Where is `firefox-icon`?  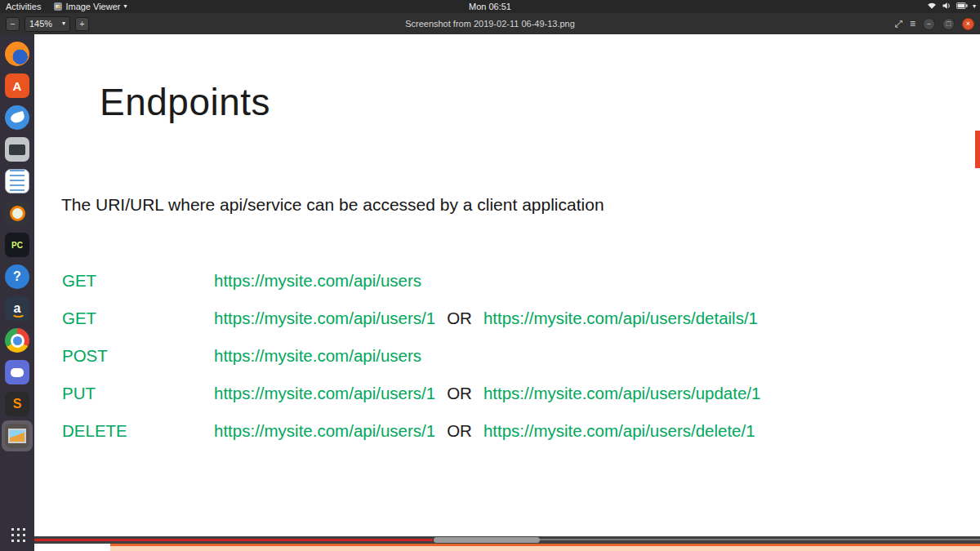 firefox-icon is located at coordinates (17, 54).